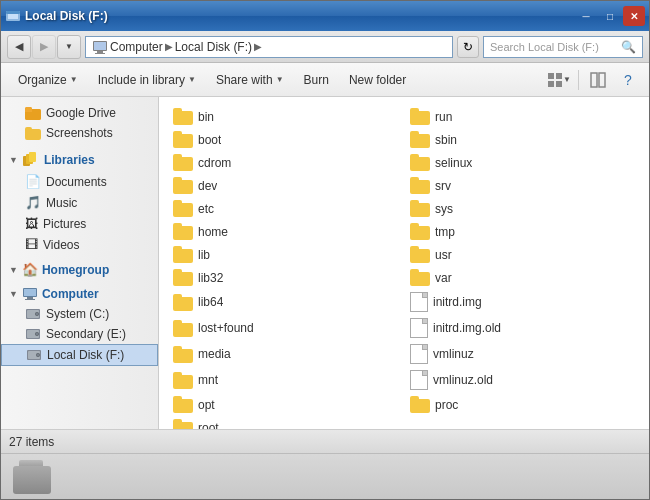  I want to click on file-name: sys, so click(444, 209).